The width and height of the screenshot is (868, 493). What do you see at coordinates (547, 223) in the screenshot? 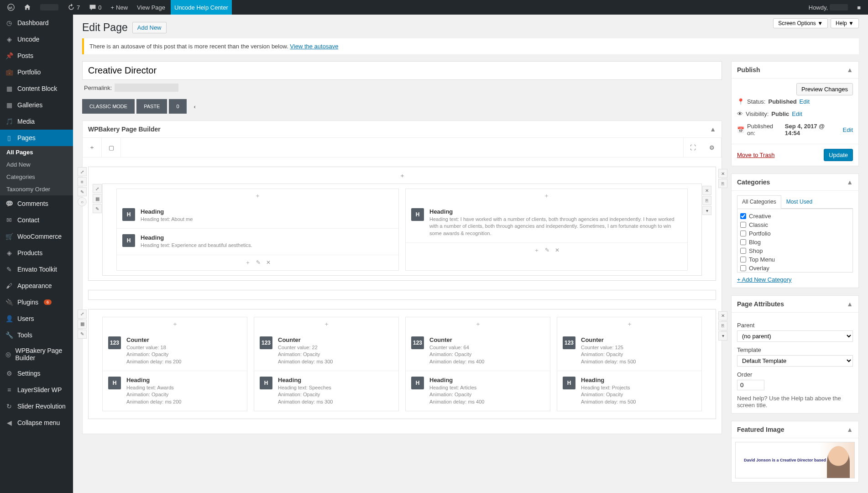
I see `heading-element: H Heading Heading text: I have worked wi…` at bounding box center [547, 223].